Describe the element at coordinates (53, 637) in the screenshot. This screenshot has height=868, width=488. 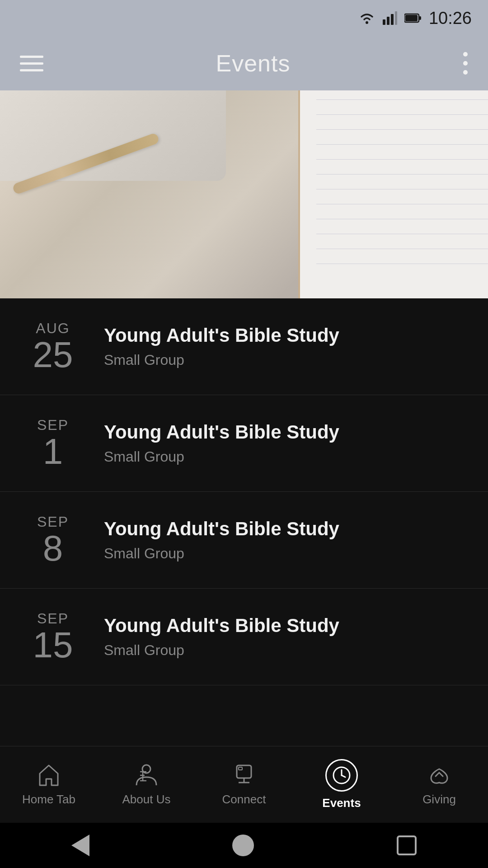
I see `event-date: SEP 15` at that location.